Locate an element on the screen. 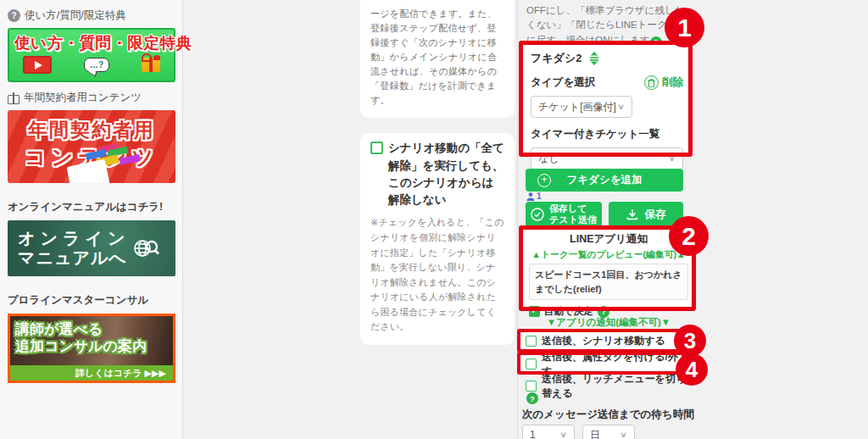  type-select-label: タイプを選択 is located at coordinates (563, 83).